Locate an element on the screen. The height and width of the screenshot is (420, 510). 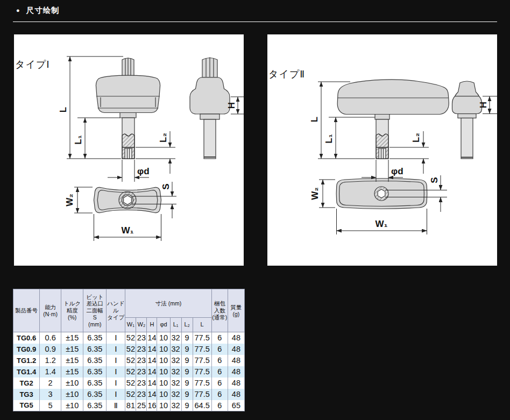
spec-table-body: TG0.60.6±156.35Ⅰ5223141032977.5648TG0.90… is located at coordinates (129, 372).